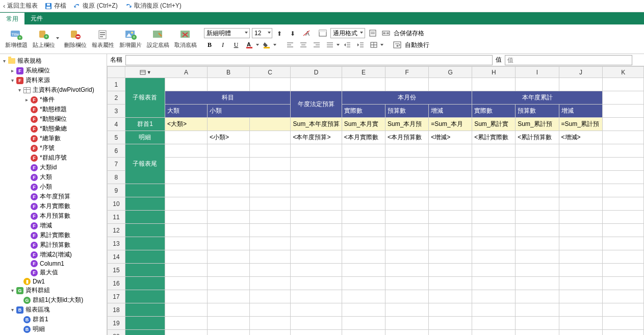  I want to click on save-button: 存檔, so click(56, 6).